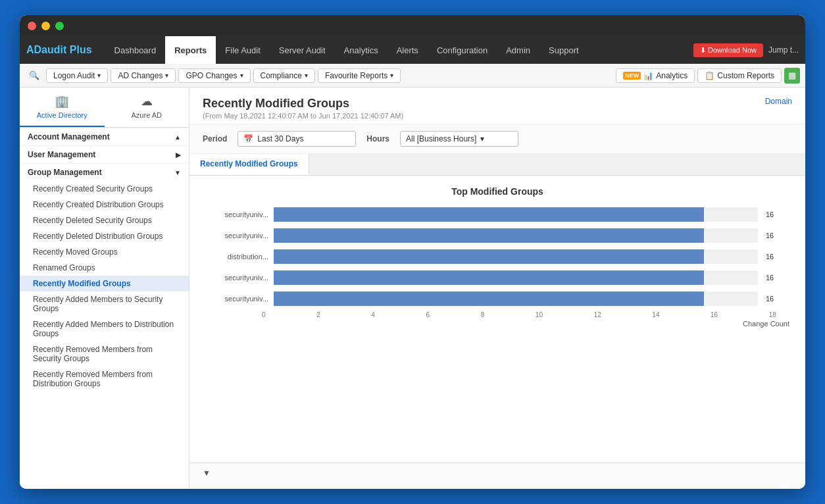 This screenshot has width=825, height=504. I want to click on nav-support: Support, so click(564, 50).